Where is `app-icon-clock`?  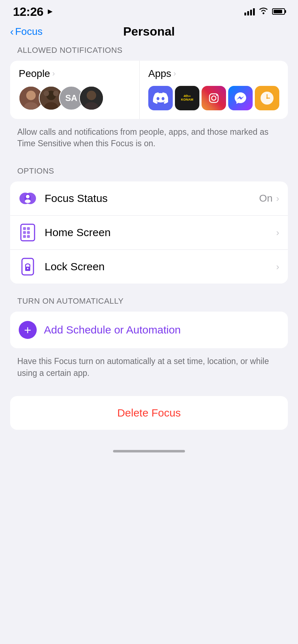
app-icon-clock is located at coordinates (267, 98).